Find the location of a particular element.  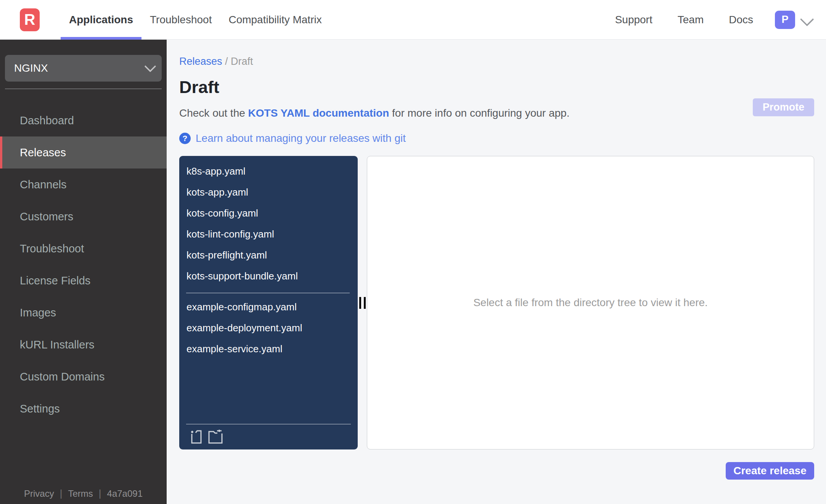

file-tree-item: kots-preflight.yaml is located at coordinates (268, 255).